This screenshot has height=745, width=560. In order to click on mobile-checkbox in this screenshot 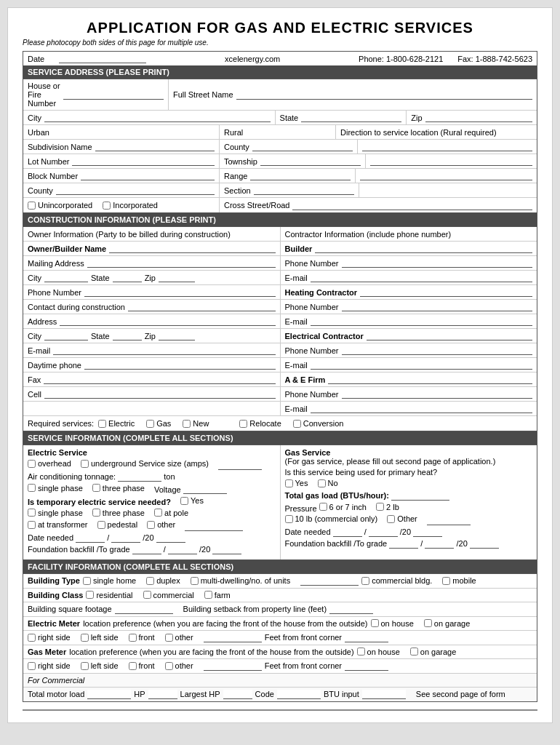, I will do `click(447, 581)`.